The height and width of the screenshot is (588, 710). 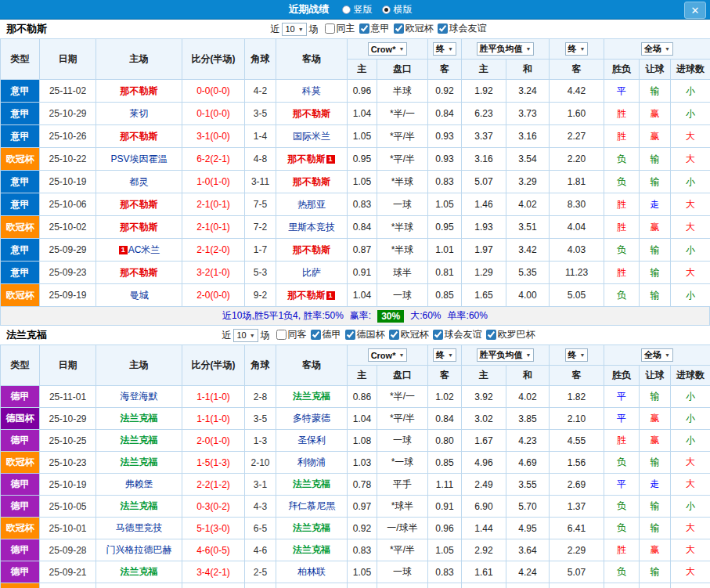 What do you see at coordinates (139, 528) in the screenshot?
I see `home-team: 马德里竞技` at bounding box center [139, 528].